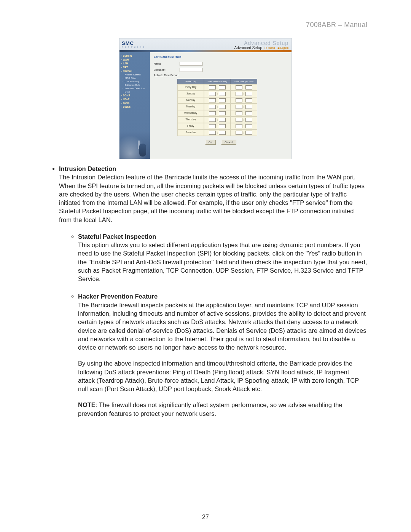 The image size is (411, 532). What do you see at coordinates (135, 91) in the screenshot?
I see `sidebar-sub-dmz: DMZ` at bounding box center [135, 91].